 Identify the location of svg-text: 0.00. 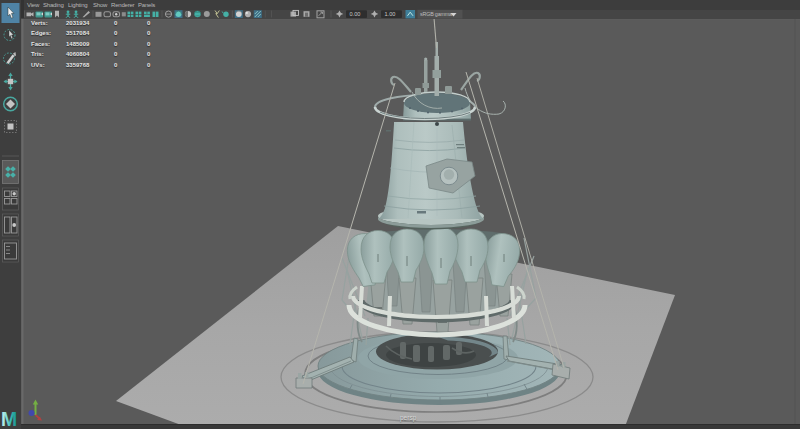
(356, 14).